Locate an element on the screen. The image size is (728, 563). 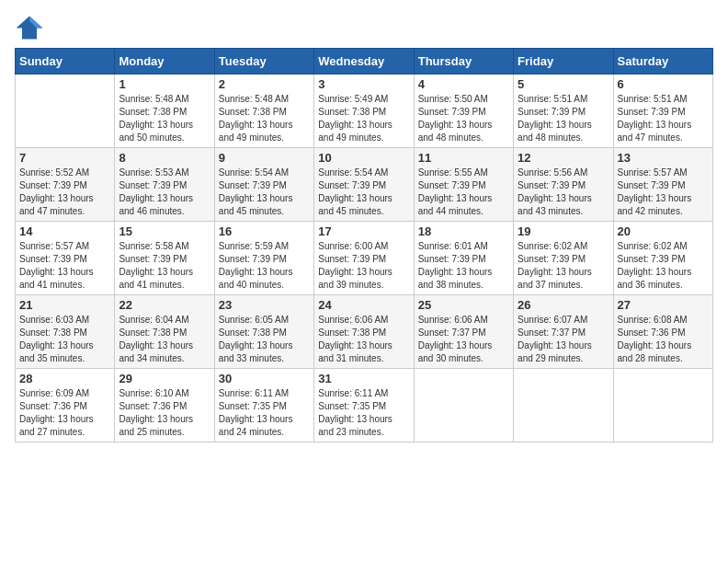
day-number: 27 is located at coordinates (664, 305).